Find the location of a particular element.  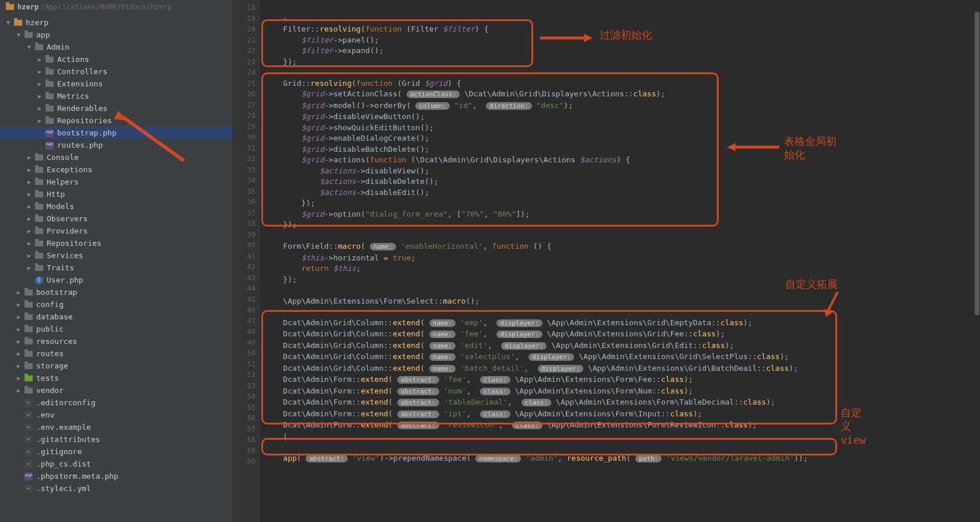

line-number: 33 is located at coordinates (244, 170).